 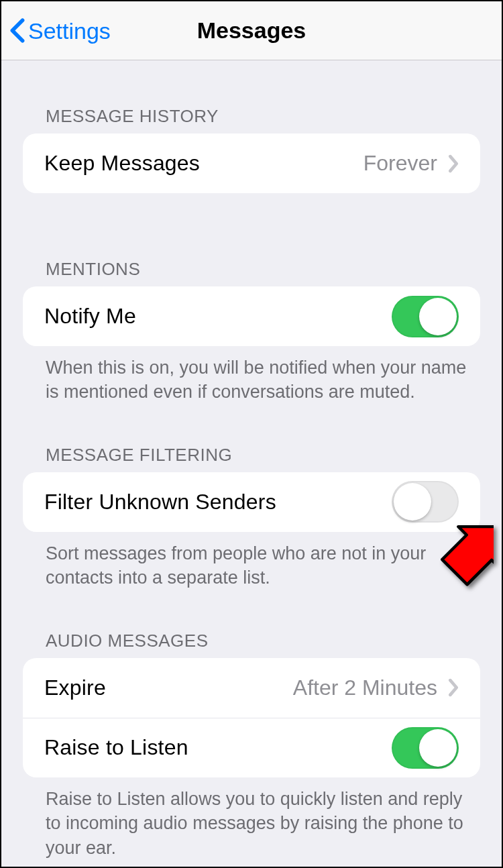 I want to click on page-title: Messages, so click(x=252, y=31).